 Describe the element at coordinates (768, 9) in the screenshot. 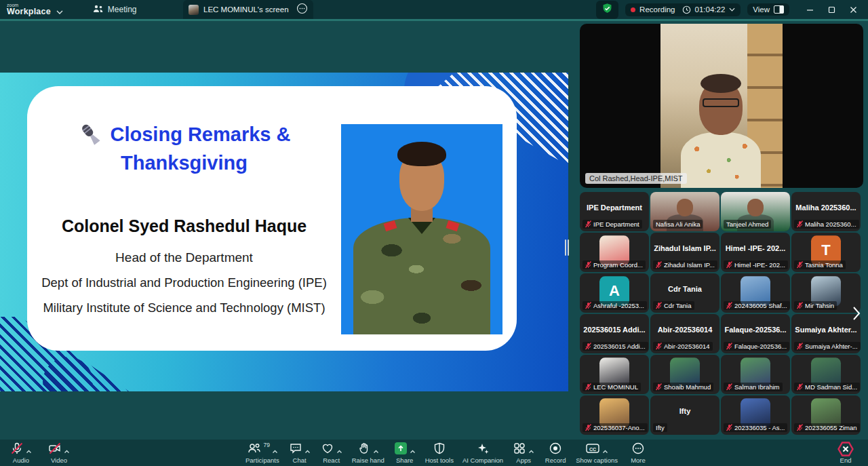

I see `view-button: View` at that location.